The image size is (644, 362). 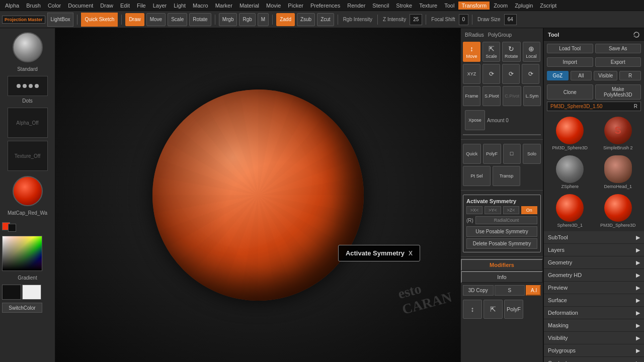 What do you see at coordinates (474, 210) in the screenshot?
I see `sym-x-btn: >X<` at bounding box center [474, 210].